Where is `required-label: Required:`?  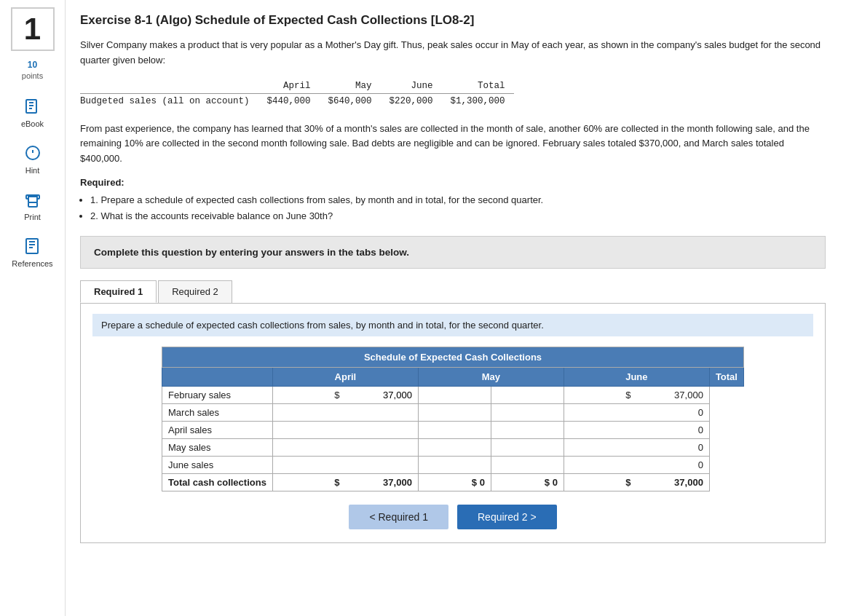 required-label: Required: is located at coordinates (453, 182).